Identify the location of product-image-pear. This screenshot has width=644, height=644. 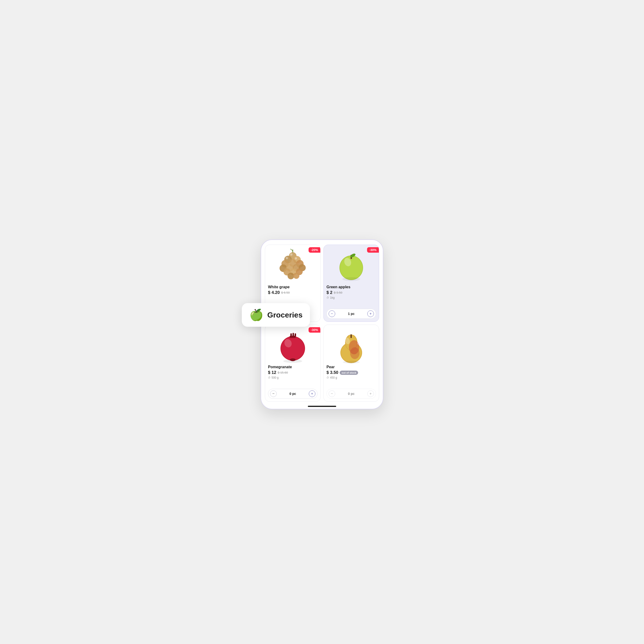
(351, 345).